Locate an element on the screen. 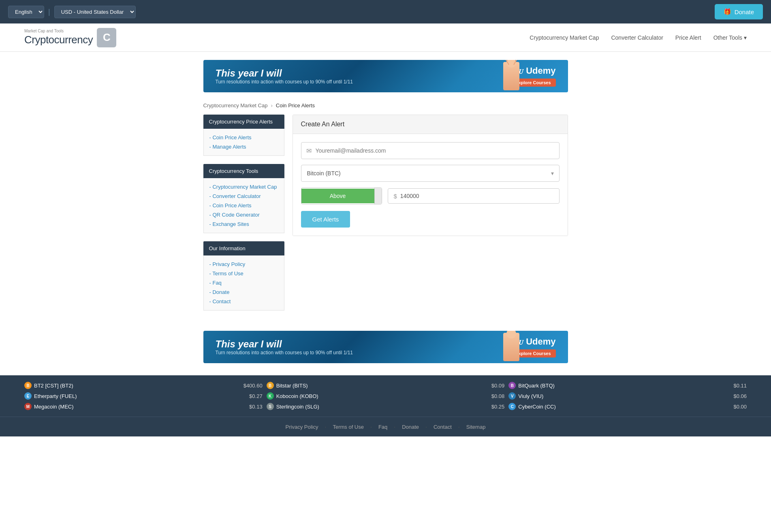  footer-contact: Contact is located at coordinates (442, 427).